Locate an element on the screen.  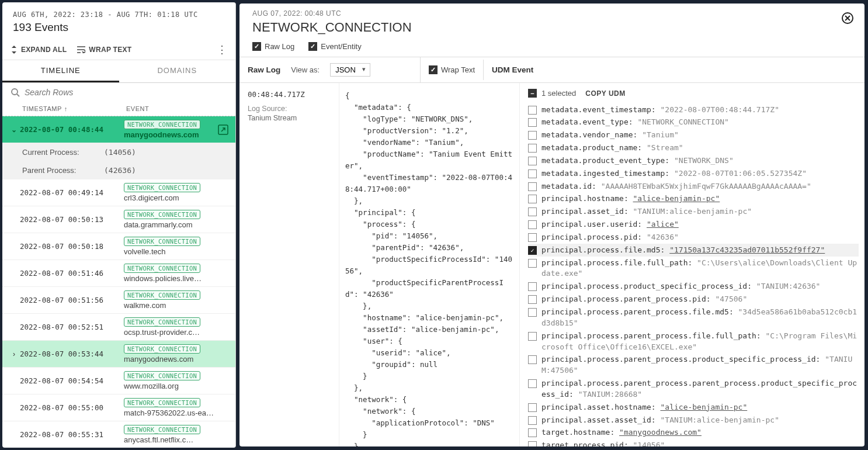
udm-row: principal.process.parent_process.file.md… is located at coordinates (693, 318).